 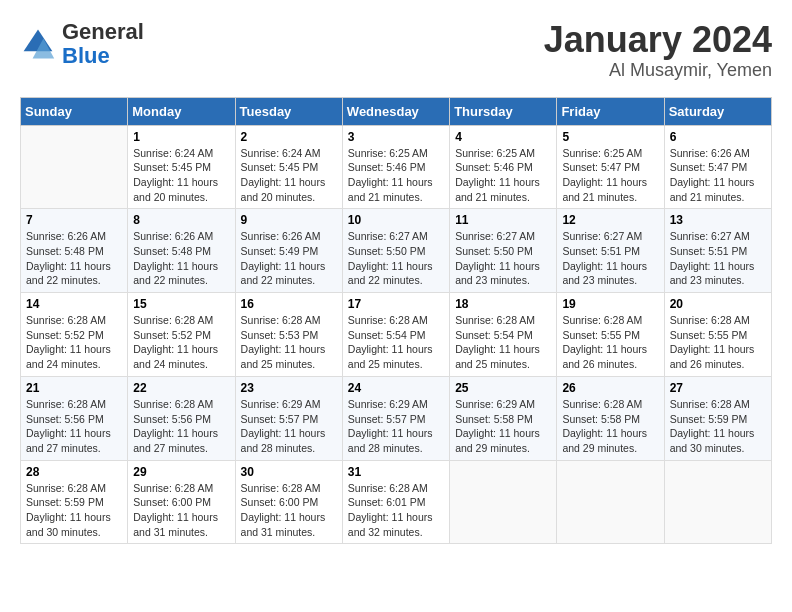 I want to click on calendar-cell: 20Sunrise: 6:28 AM Sunset: 5:55 PM Dayli…, so click(x=718, y=335).